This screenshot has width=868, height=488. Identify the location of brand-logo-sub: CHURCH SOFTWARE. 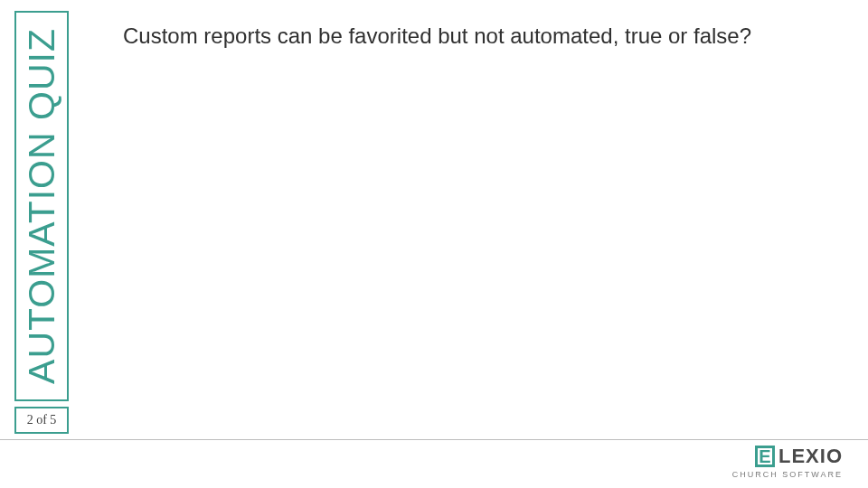
(788, 474).